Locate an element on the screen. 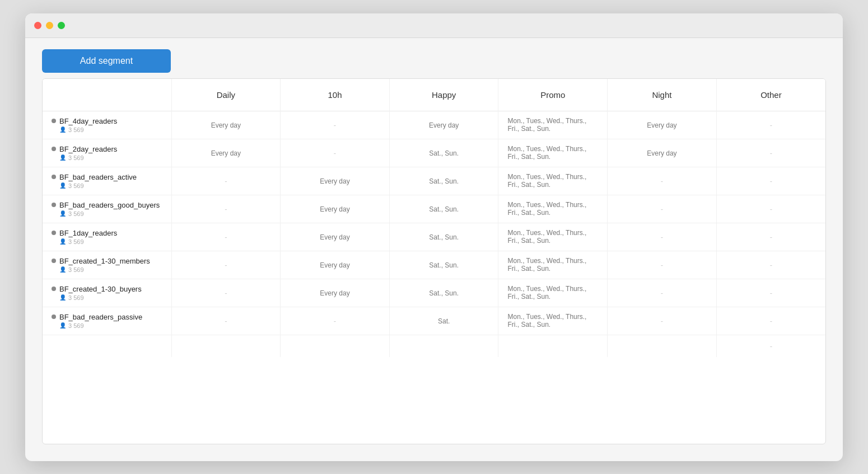 This screenshot has height=474, width=868. table-row: BF_created_1-30_buyers 👤 3 569 -Every da… is located at coordinates (434, 293).